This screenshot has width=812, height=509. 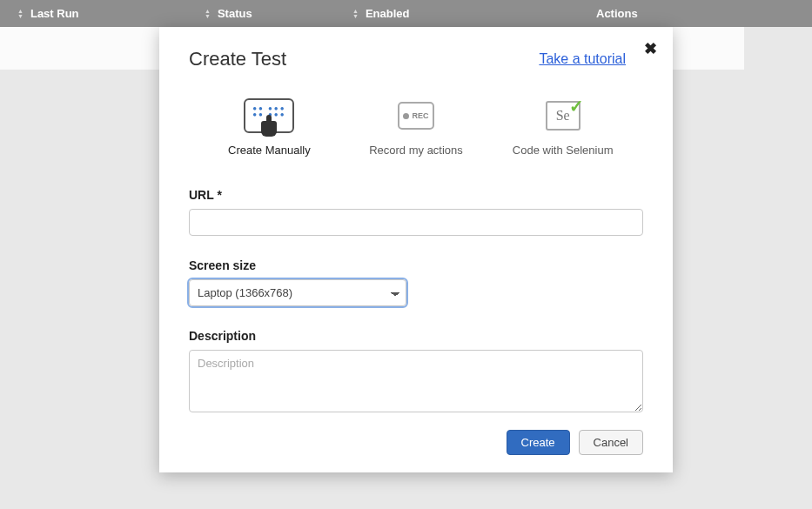 What do you see at coordinates (611, 442) in the screenshot?
I see `cancel-button: Cancel` at bounding box center [611, 442].